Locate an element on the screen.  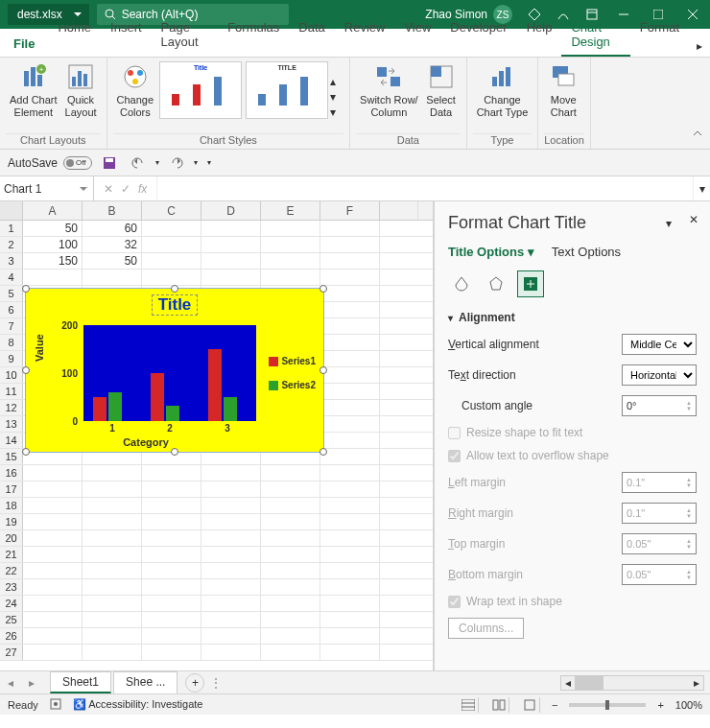
normal-view-button is located at coordinates (469, 705).